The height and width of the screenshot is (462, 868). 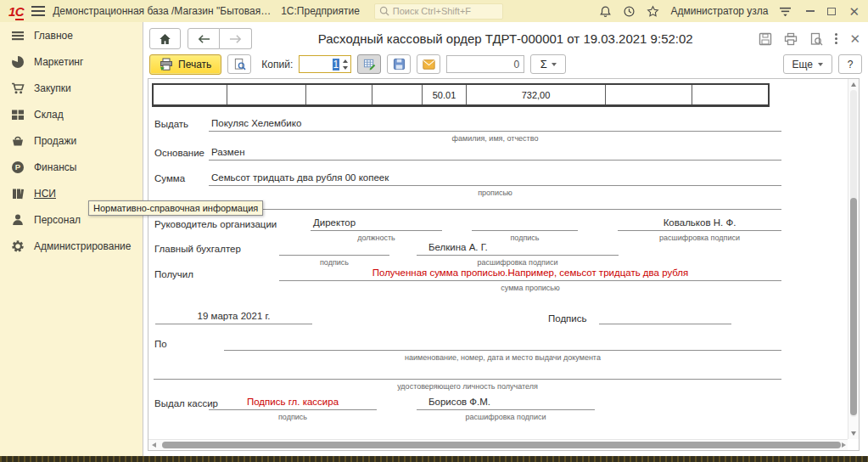 I want to click on field-label-vydat: Выдать, so click(x=171, y=124).